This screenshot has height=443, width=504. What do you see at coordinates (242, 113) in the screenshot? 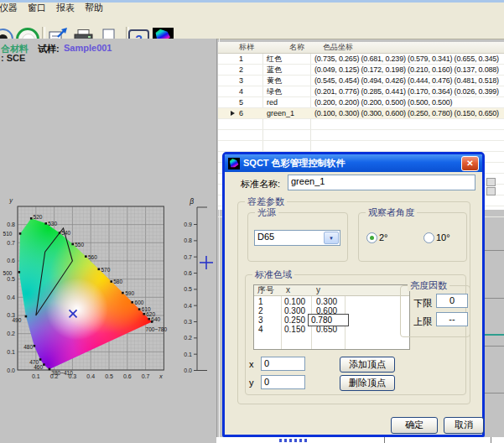
I see `row-id: 6` at bounding box center [242, 113].